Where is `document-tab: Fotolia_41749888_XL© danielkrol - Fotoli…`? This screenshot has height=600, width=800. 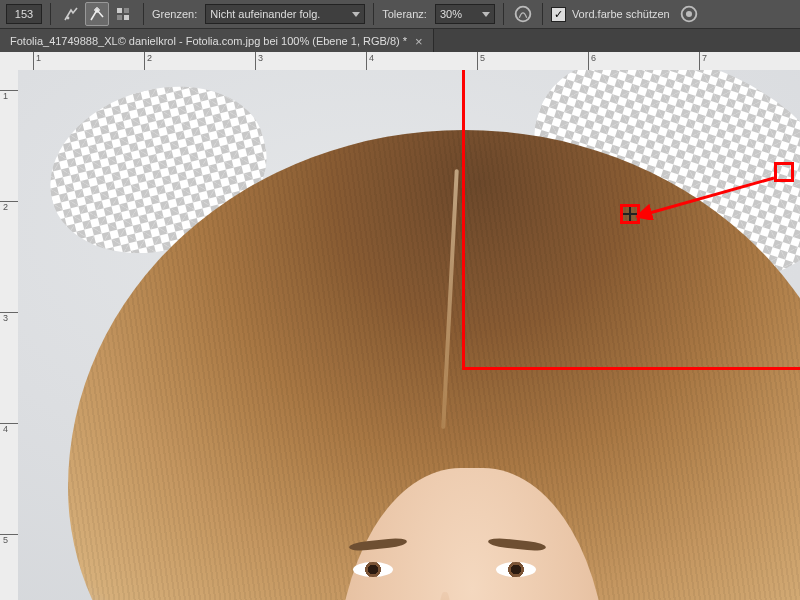
document-tab: Fotolia_41749888_XL© danielkrol - Fotoli… is located at coordinates (217, 41).